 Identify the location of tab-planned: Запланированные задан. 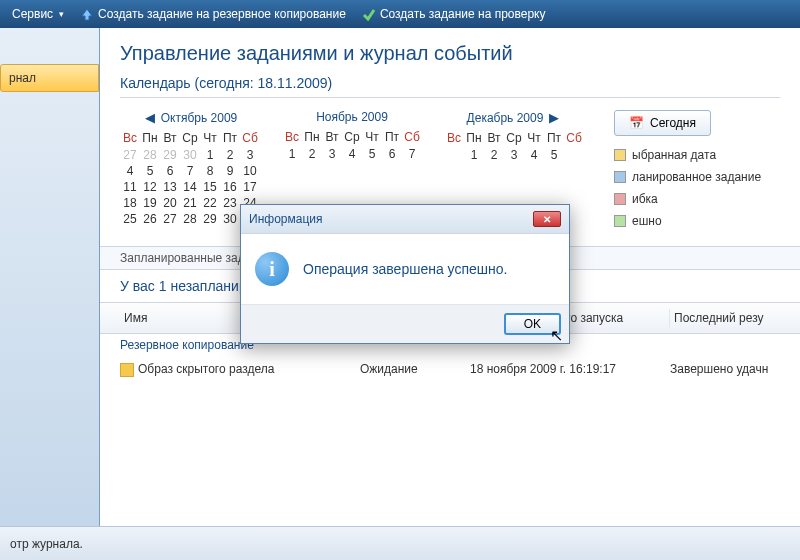
(189, 258).